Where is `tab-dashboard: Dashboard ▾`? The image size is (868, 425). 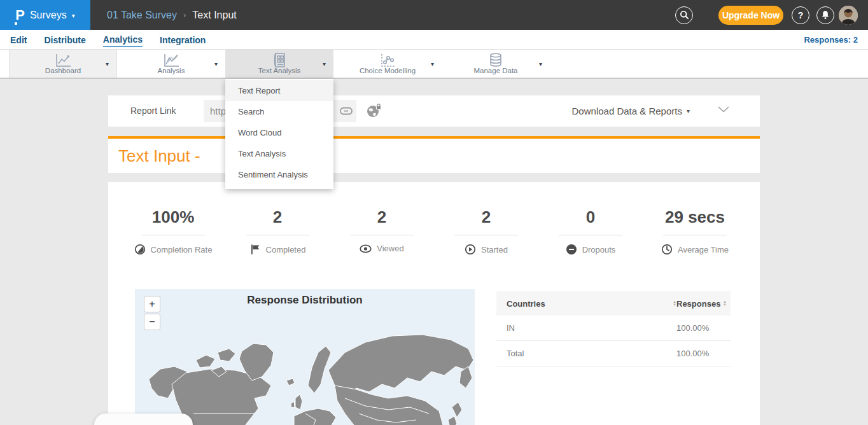
tab-dashboard: Dashboard ▾ is located at coordinates (63, 64).